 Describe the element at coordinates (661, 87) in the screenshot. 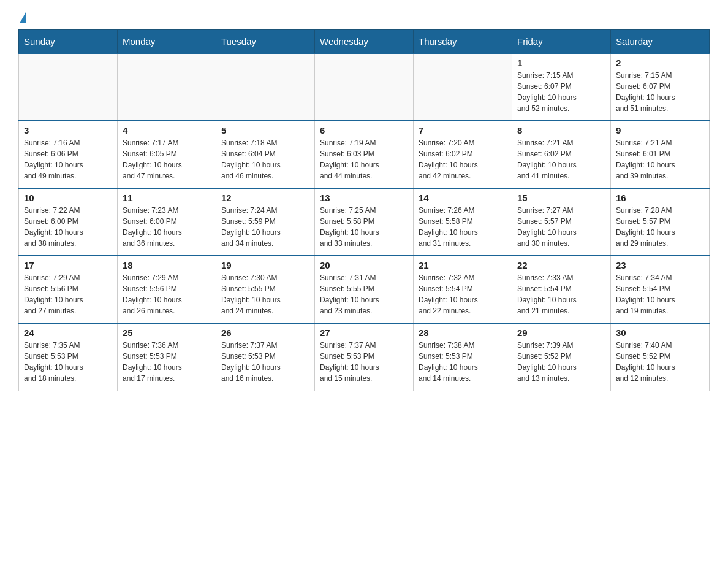

I see `calendar-cell-2: 2Sunrise: 7:15 AM Sunset: 6:07 PM Daylig…` at that location.